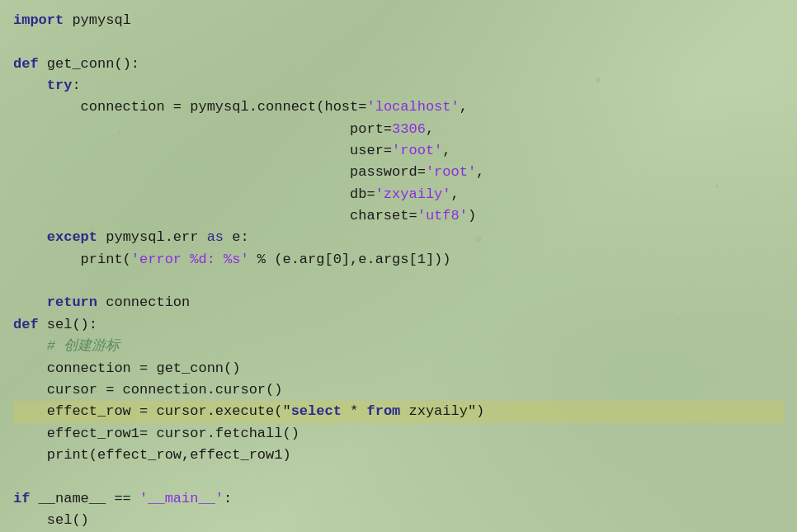 The height and width of the screenshot is (532, 797). What do you see at coordinates (398, 325) in the screenshot?
I see `code-line-15: def sel():` at bounding box center [398, 325].